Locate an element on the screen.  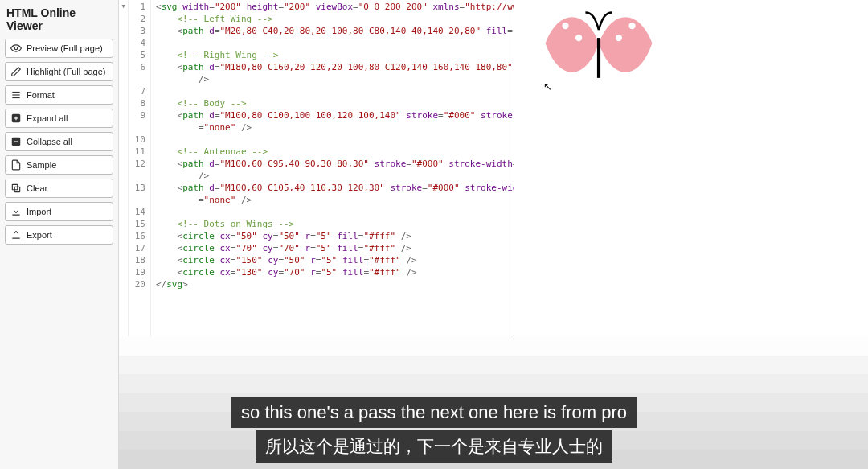
mouse-cursor-icon: ↖ is located at coordinates (548, 87).